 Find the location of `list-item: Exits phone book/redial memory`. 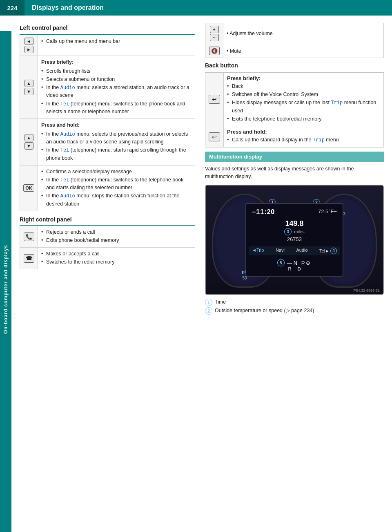

list-item: Exits phone book/redial memory is located at coordinates (116, 240).